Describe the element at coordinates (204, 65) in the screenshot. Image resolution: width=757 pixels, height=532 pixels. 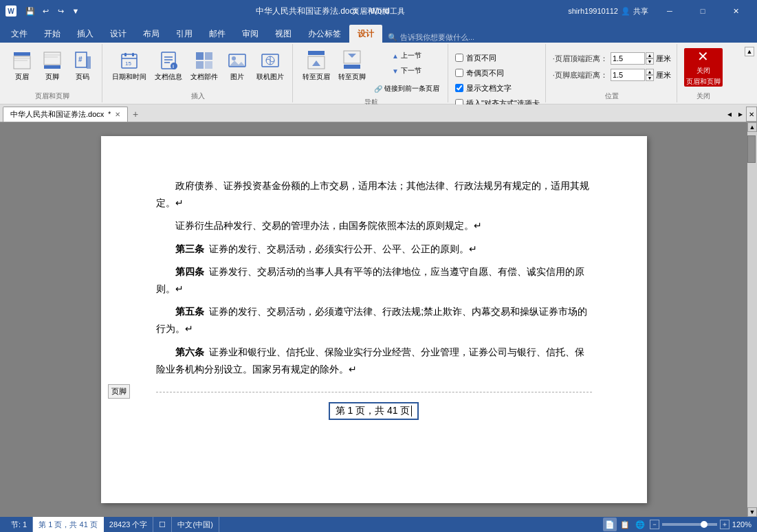
I see `doc-parts-button: 文档部件` at that location.